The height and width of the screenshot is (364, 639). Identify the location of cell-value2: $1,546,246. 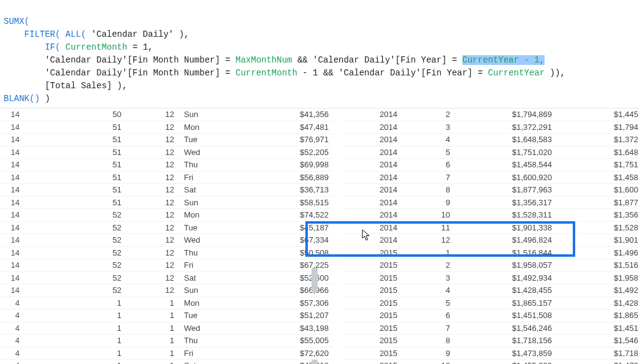
(598, 341).